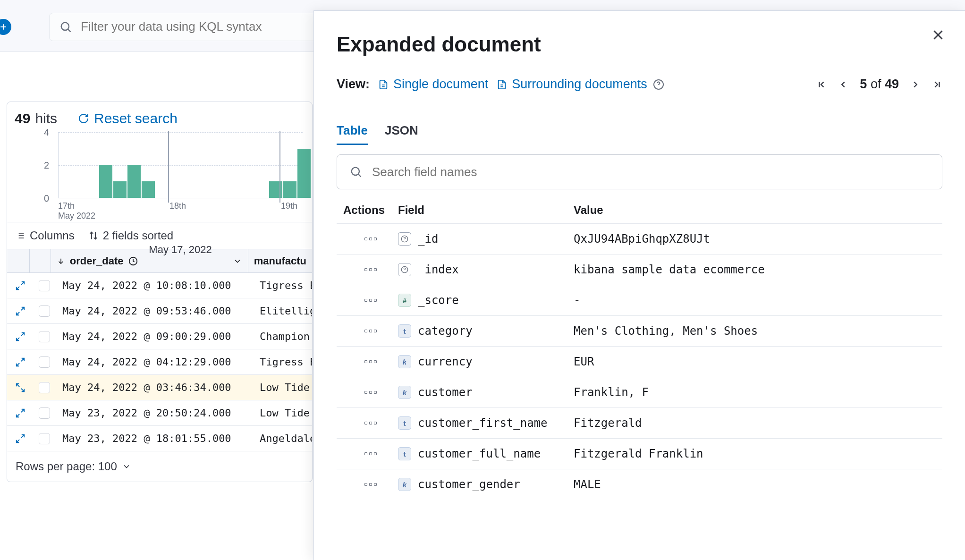 This screenshot has height=560, width=965. I want to click on first-page-icon, so click(821, 85).